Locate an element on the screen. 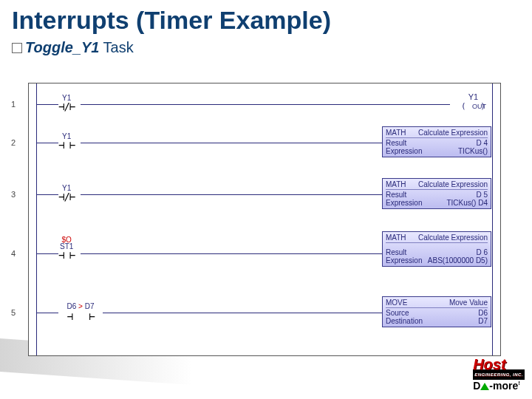 The height and width of the screenshot is (399, 532). math-box-3: MATHCalculate Expression ResultD 6 Expre… is located at coordinates (437, 249).